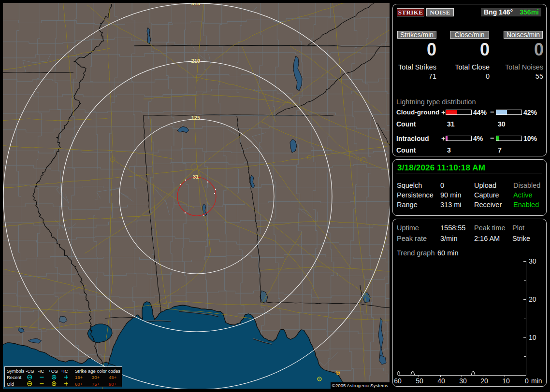  What do you see at coordinates (398, 381) in the screenshot?
I see `svg-text: 60` at bounding box center [398, 381].